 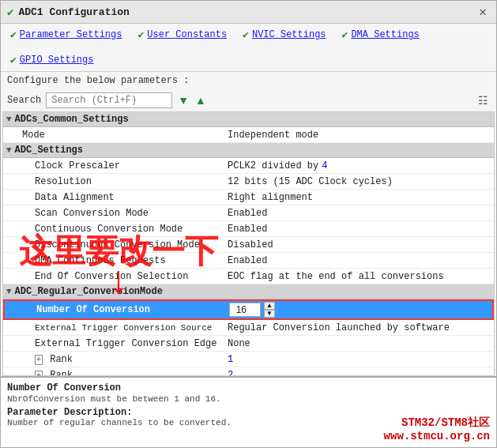 I want to click on spin-down-button: ▼, so click(x=269, y=314).